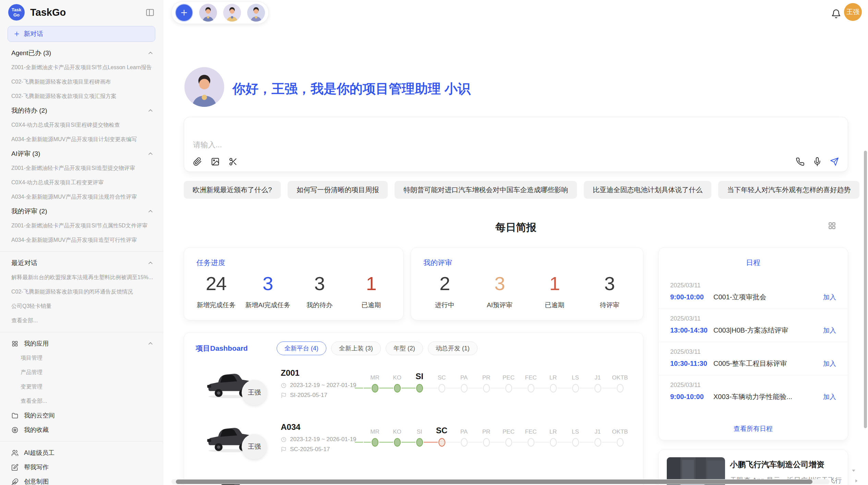 This screenshot has height=485, width=868. Describe the element at coordinates (302, 348) in the screenshot. I see `dashboard-filter-tab: 全新平台 (4)` at that location.